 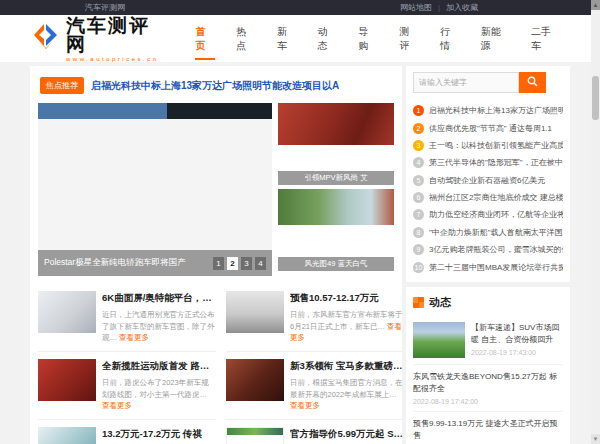 I want to click on carousel-page-4: 4, so click(x=260, y=264).